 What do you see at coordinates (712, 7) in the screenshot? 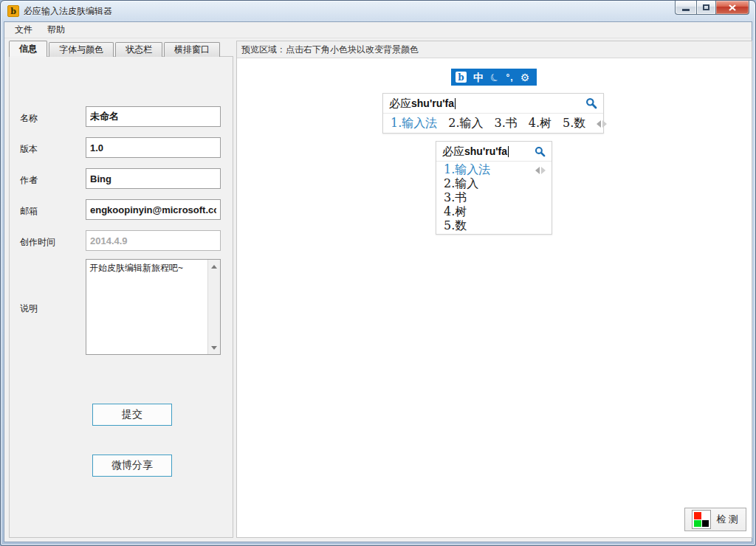
I see `window-controls` at bounding box center [712, 7].